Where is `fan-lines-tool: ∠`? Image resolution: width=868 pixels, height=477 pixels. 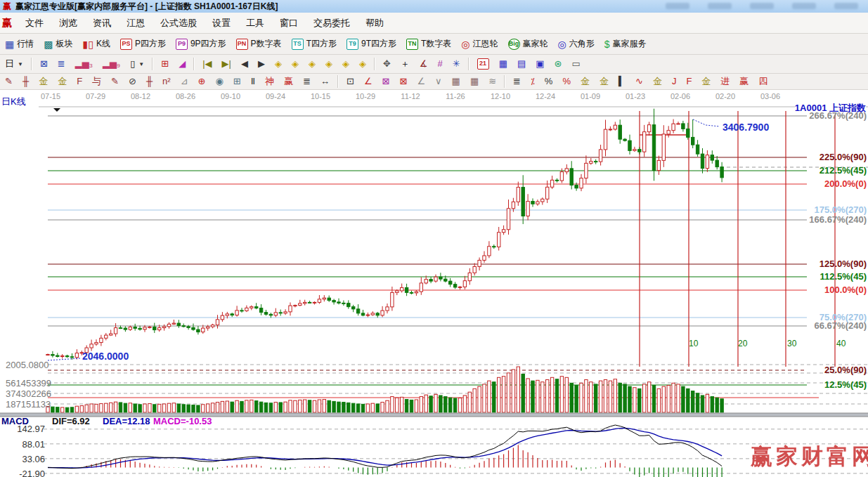 fan-lines-tool: ∠ is located at coordinates (368, 81).